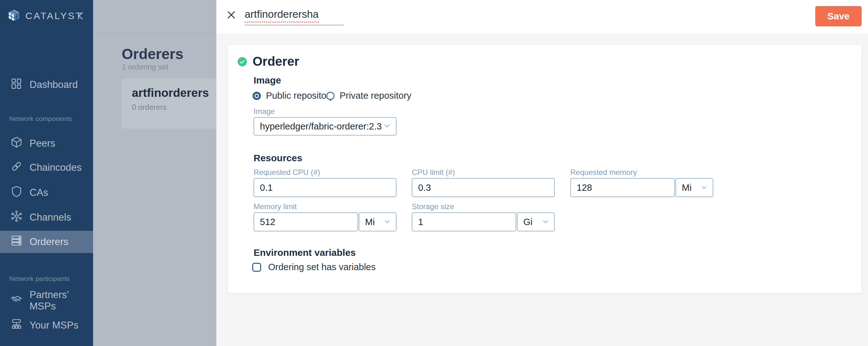 Image resolution: width=868 pixels, height=346 pixels. I want to click on ordering-set-name-value: artfinorderersha, so click(282, 15).